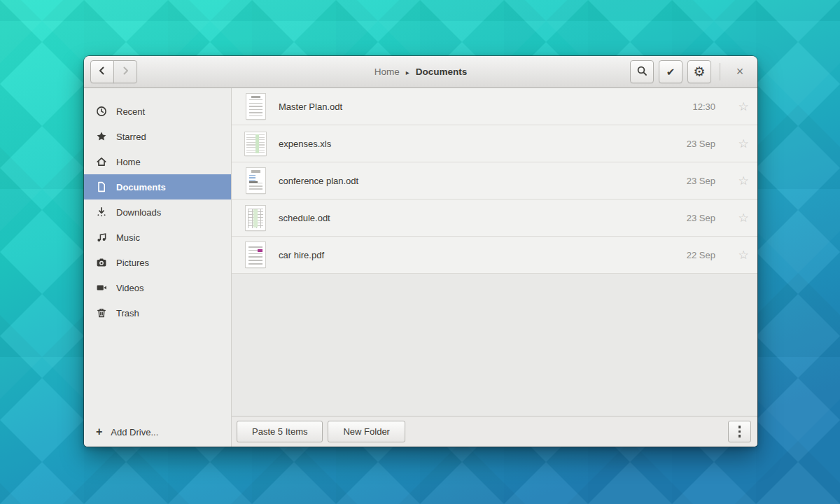 The height and width of the screenshot is (504, 840). What do you see at coordinates (130, 112) in the screenshot?
I see `sidebar-item-label: Recent` at bounding box center [130, 112].